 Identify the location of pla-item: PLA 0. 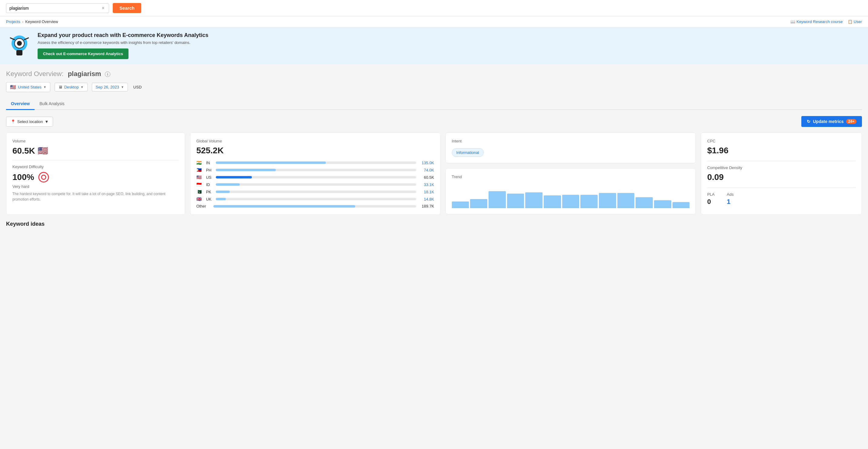
(711, 199).